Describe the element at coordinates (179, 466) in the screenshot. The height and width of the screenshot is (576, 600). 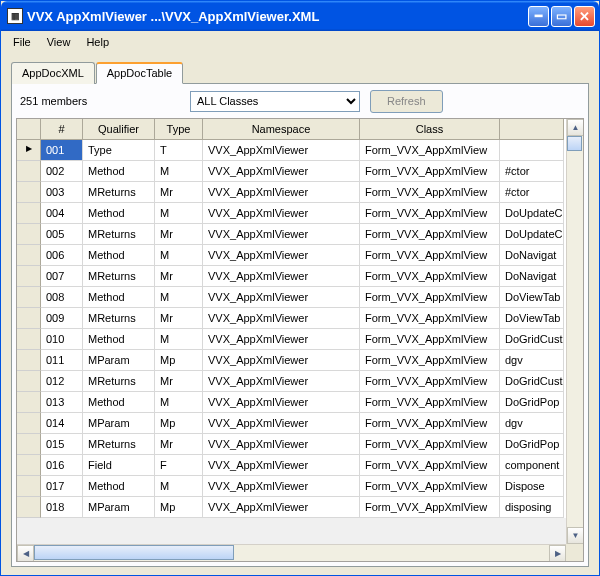
I see `grid-cell: F` at that location.